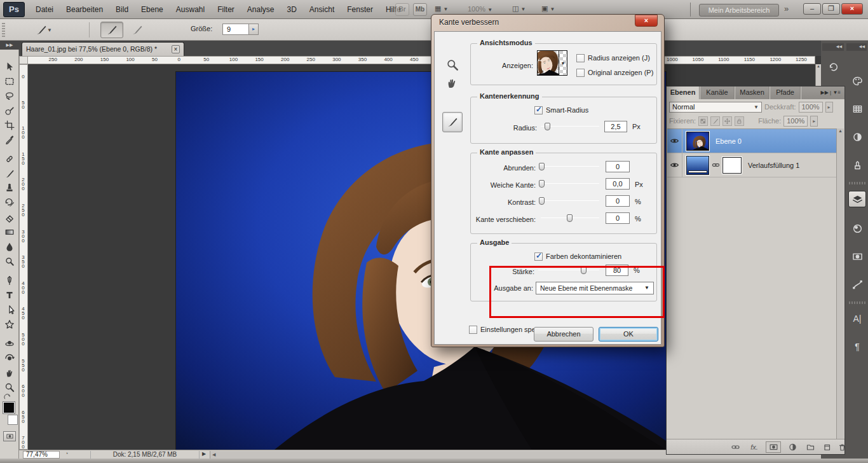 The width and height of the screenshot is (868, 463). What do you see at coordinates (44, 30) in the screenshot?
I see `brush-preset-picker: ▼` at bounding box center [44, 30].